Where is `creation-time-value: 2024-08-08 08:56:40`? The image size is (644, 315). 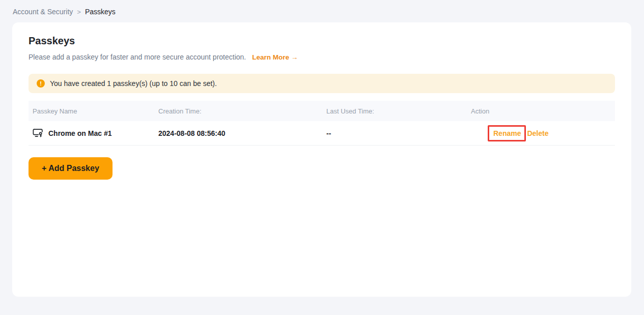
creation-time-value: 2024-08-08 08:56:40 is located at coordinates (242, 133).